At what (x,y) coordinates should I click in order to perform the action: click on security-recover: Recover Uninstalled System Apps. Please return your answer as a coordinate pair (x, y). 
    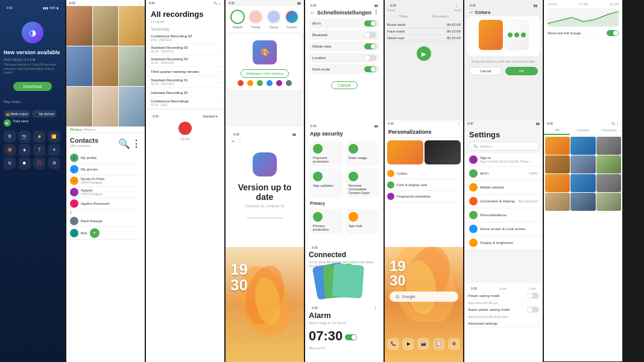
    Looking at the image, I should click on (362, 183).